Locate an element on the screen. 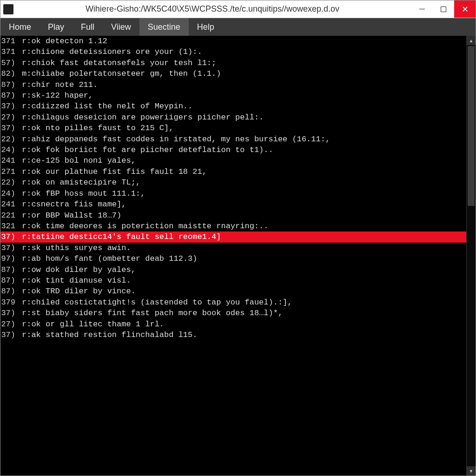 The height and width of the screenshot is (476, 476). menu-item-help: Help is located at coordinates (205, 27).